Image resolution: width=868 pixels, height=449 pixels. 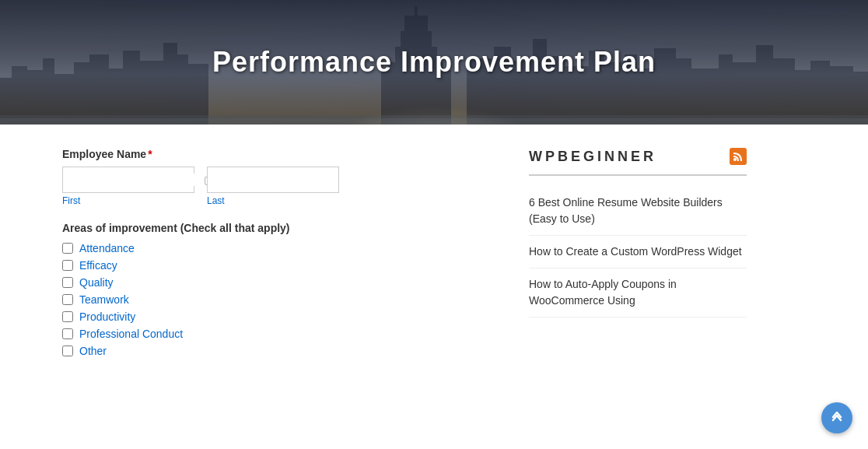 I want to click on sidebar-brand: WPBEGINNER, so click(x=593, y=157).